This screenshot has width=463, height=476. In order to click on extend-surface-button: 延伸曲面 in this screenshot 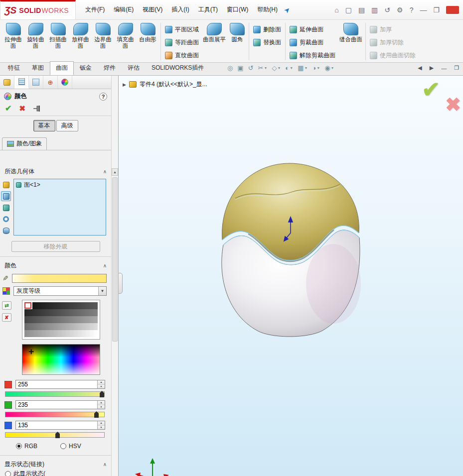, I will do `click(312, 29)`.